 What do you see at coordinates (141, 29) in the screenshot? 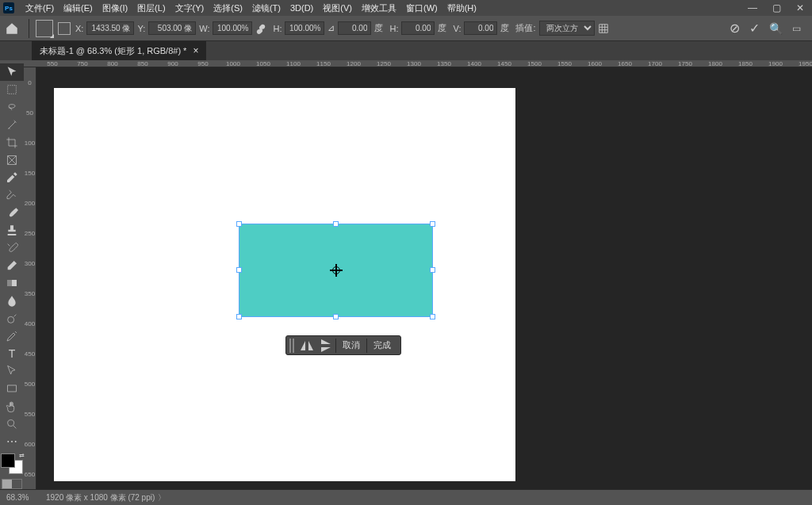
I see `label-y: Y:` at bounding box center [141, 29].